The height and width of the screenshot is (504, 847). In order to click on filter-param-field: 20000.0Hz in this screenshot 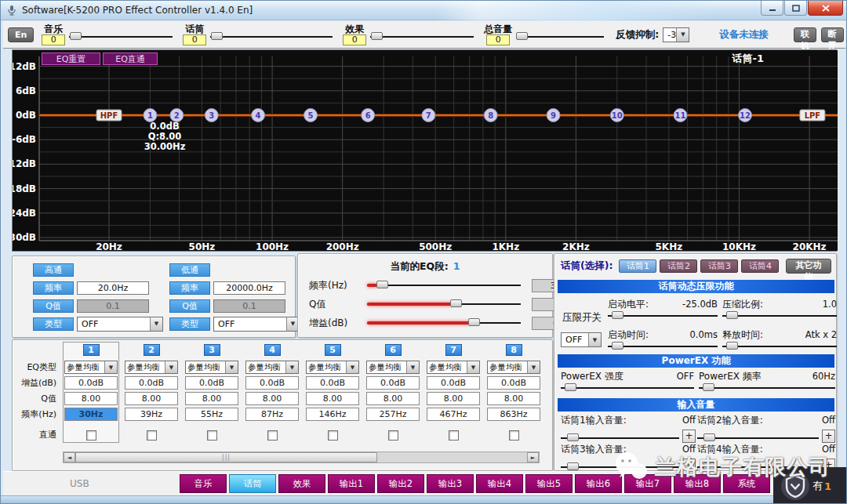, I will do `click(249, 288)`.